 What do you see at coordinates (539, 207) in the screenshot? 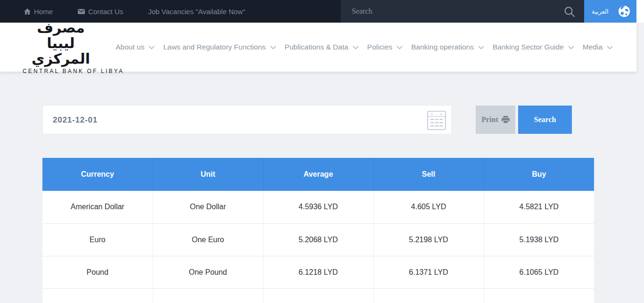
I see `table-cell: 4.5821 LYD` at bounding box center [539, 207].